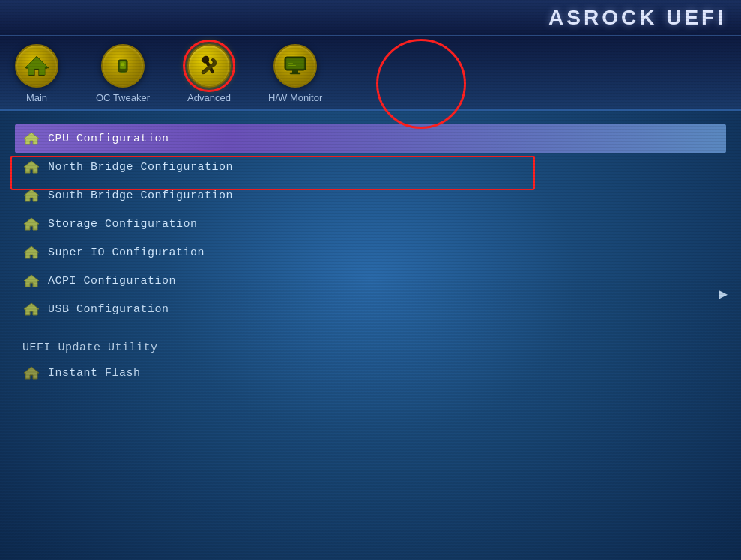  What do you see at coordinates (370, 344) in the screenshot?
I see `utility-section-header: UEFI Update Utility` at bounding box center [370, 344].